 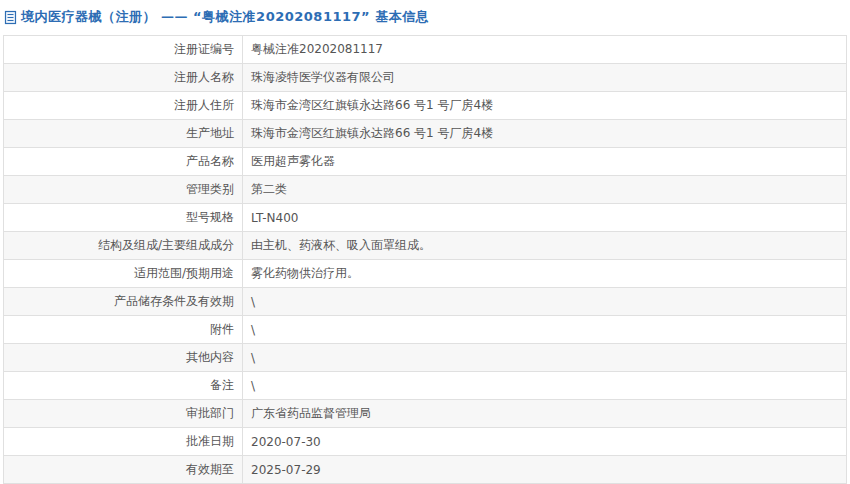 What do you see at coordinates (210, 357) in the screenshot?
I see `row-label: 其他内容` at bounding box center [210, 357].